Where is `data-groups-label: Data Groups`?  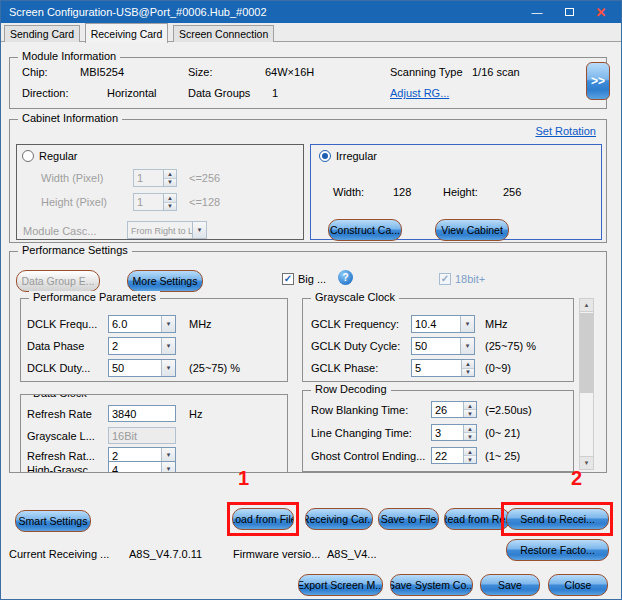 data-groups-label: Data Groups is located at coordinates (219, 93).